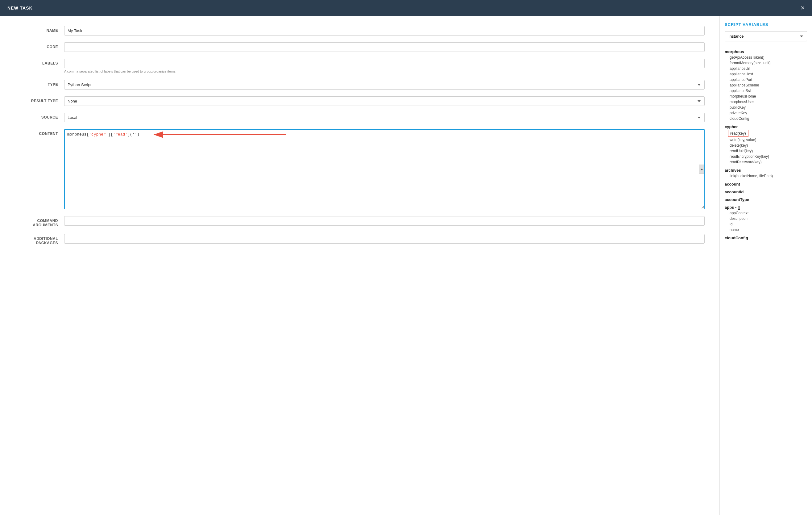  Describe the element at coordinates (360, 31) in the screenshot. I see `name-row: NAME` at that location.